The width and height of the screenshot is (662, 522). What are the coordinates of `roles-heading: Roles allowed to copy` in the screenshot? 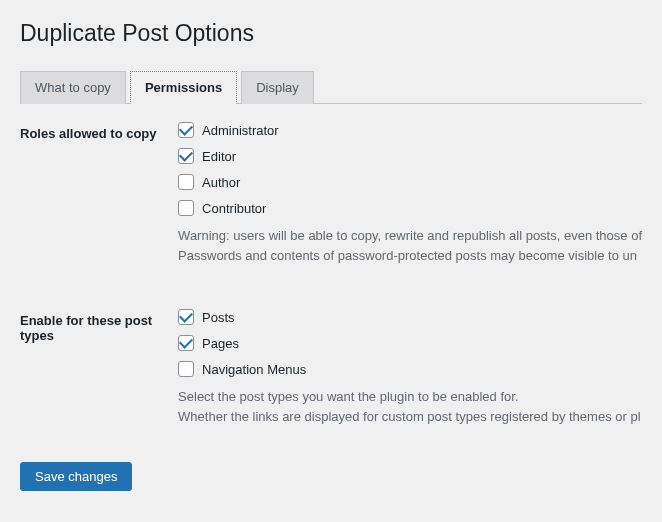 It's located at (99, 204).